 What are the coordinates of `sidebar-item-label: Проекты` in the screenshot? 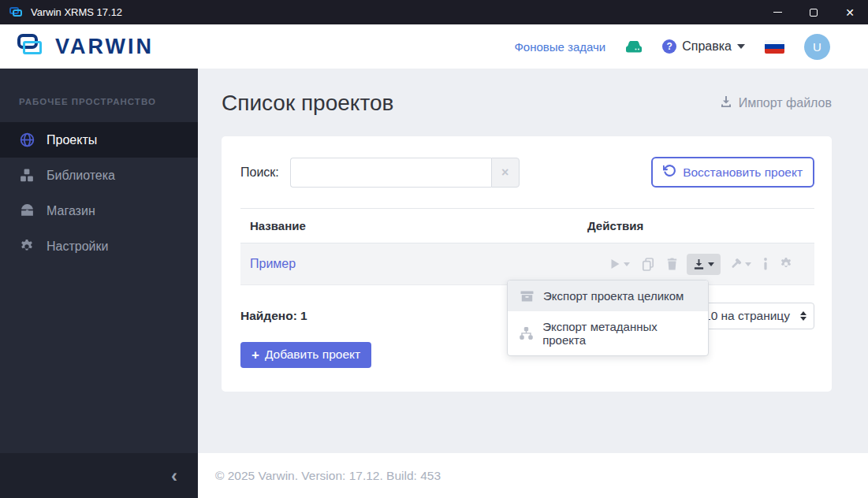 It's located at (72, 140).